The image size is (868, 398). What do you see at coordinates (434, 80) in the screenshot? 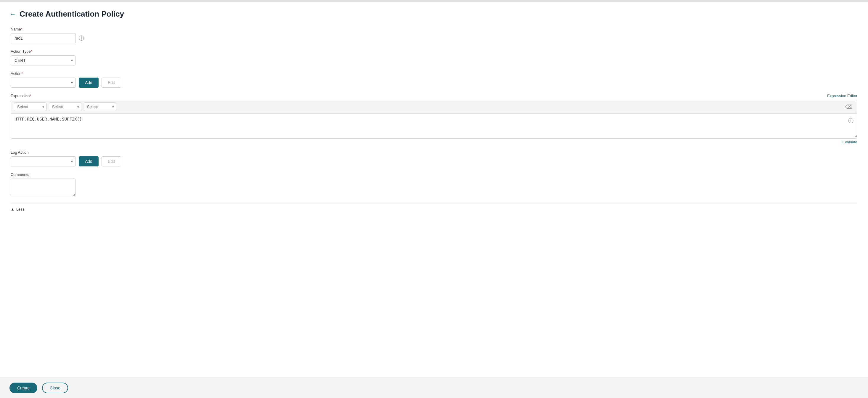
I see `action-group: Action* ▾ Add Edit` at bounding box center [434, 80].